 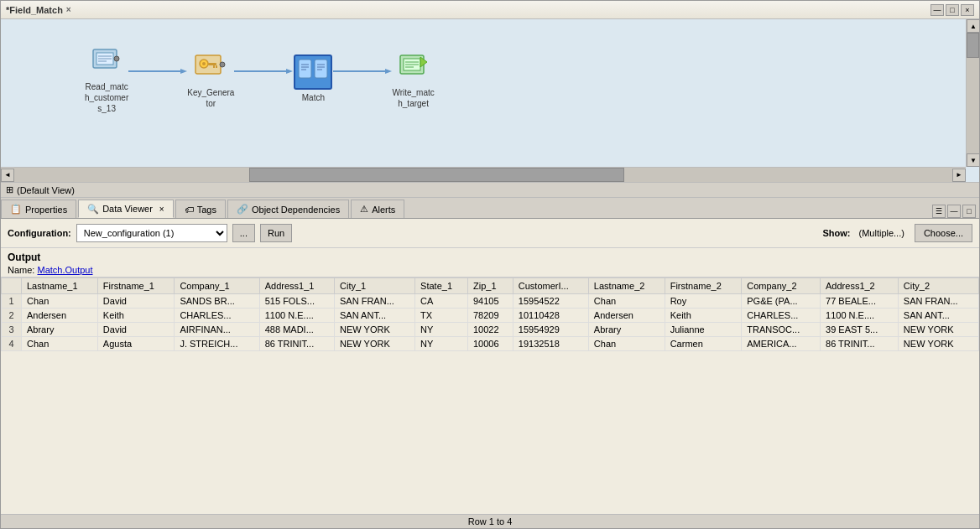 What do you see at coordinates (243, 233) in the screenshot?
I see `config-ellipsis-btn: ...` at bounding box center [243, 233].